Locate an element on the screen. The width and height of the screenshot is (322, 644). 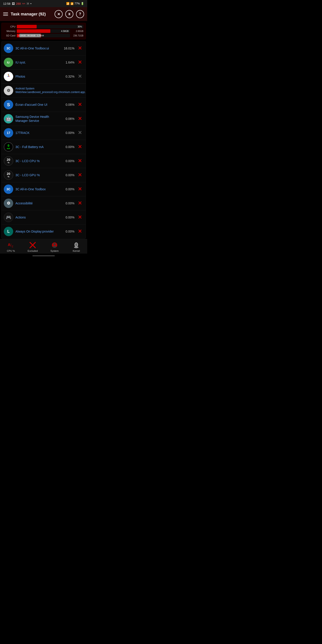
nav-system: System is located at coordinates (54, 246).